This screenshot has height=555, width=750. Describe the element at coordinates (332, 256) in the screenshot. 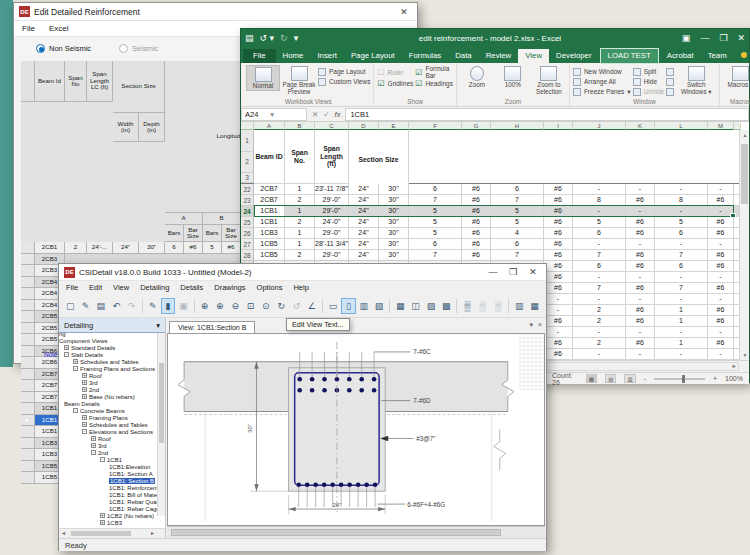

I see `cell: 29'-0"` at that location.